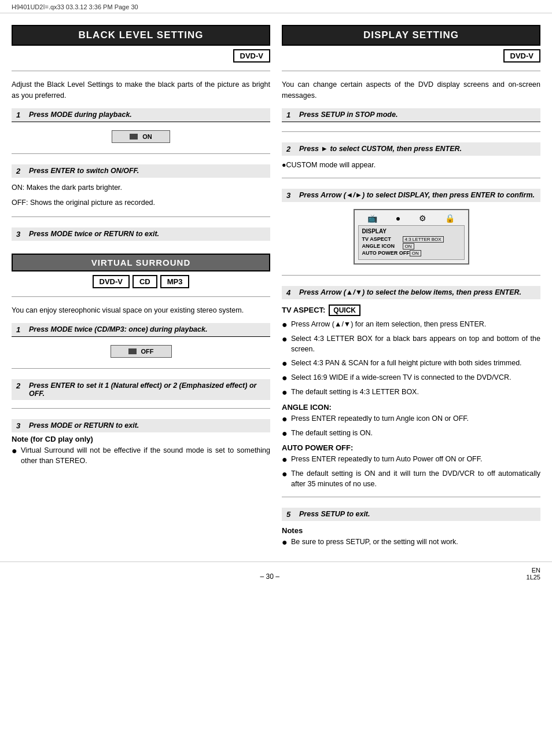 The height and width of the screenshot is (756, 552). What do you see at coordinates (20, 330) in the screenshot?
I see `vs-step1-number: 1` at bounding box center [20, 330].